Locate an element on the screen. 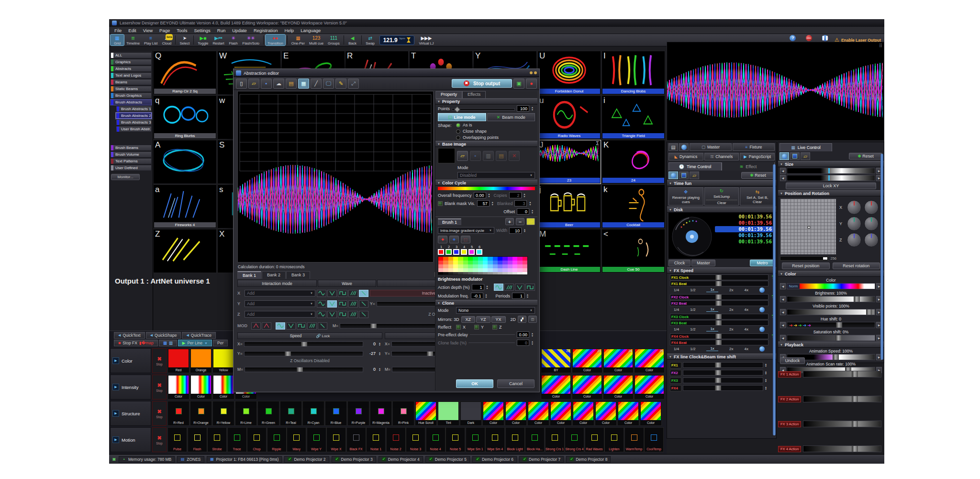 This screenshot has width=980, height=479. cue-cell-noise-4: Noise 4 is located at coordinates (435, 440).